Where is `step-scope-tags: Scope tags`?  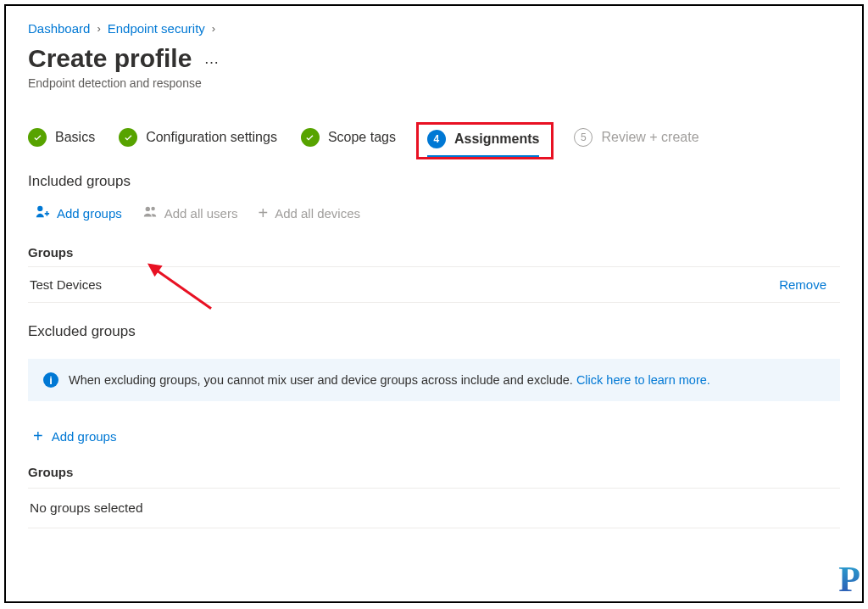 step-scope-tags: Scope tags is located at coordinates (348, 141).